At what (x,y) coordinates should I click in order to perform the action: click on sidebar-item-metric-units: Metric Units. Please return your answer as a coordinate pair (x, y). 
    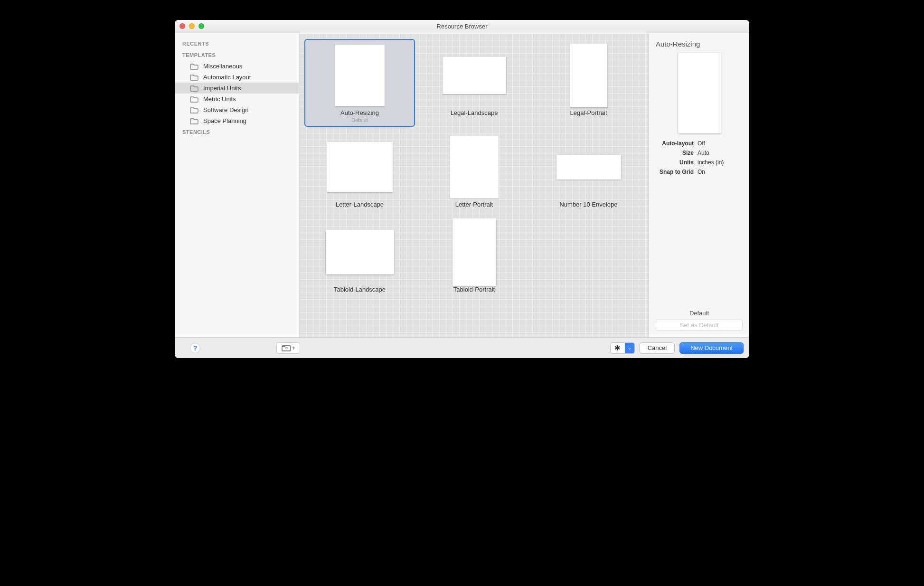
    Looking at the image, I should click on (237, 99).